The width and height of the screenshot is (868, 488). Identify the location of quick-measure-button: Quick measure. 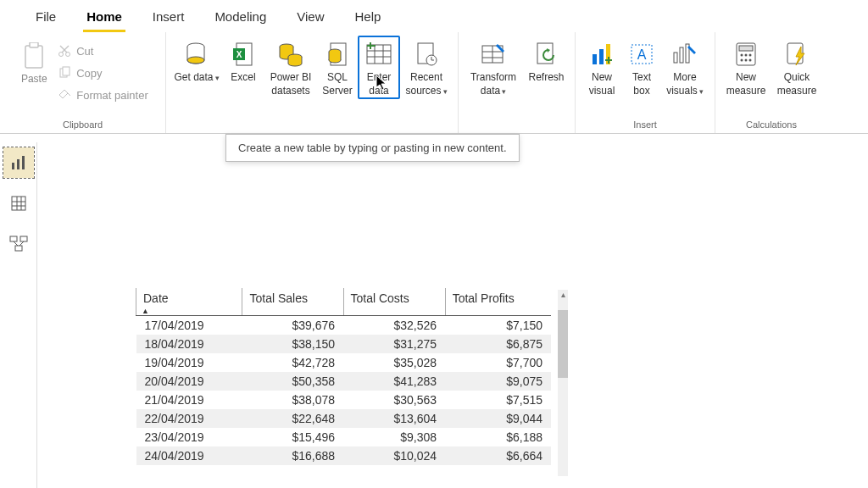
(797, 66).